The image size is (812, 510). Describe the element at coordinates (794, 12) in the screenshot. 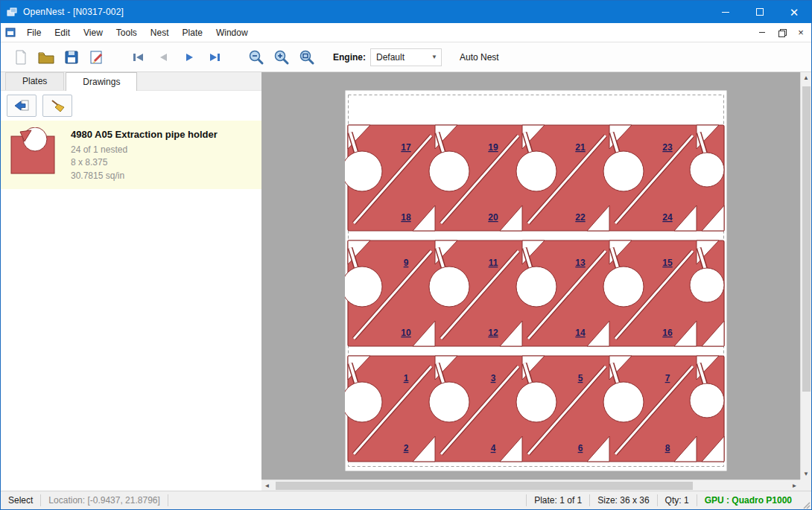

I see `close-icon: ✕` at that location.